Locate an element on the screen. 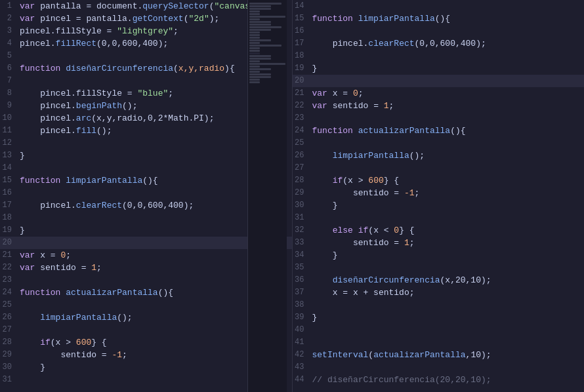  line-code: x = x + sentido; is located at coordinates (446, 292).